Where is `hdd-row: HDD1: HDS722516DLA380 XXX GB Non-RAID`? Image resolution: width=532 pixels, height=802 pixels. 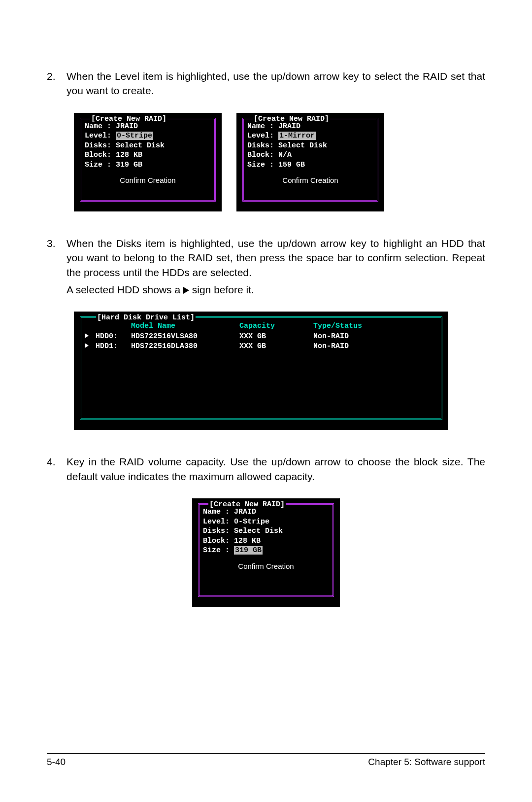 hdd-row: HDD1: HDS722516DLA380 XXX GB Non-RAID is located at coordinates (261, 347).